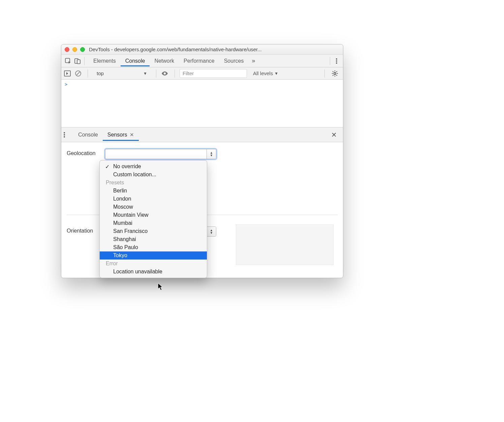 The width and height of the screenshot is (504, 422). What do you see at coordinates (161, 154) in the screenshot?
I see `geolocation-select: ▲▼` at bounding box center [161, 154].